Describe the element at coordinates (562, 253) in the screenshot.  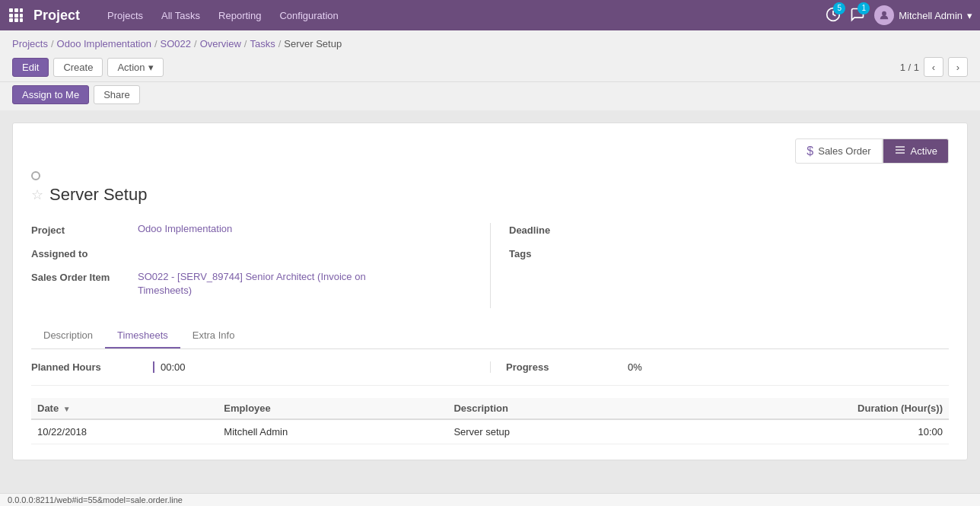
I see `tags-label: Tags` at that location.